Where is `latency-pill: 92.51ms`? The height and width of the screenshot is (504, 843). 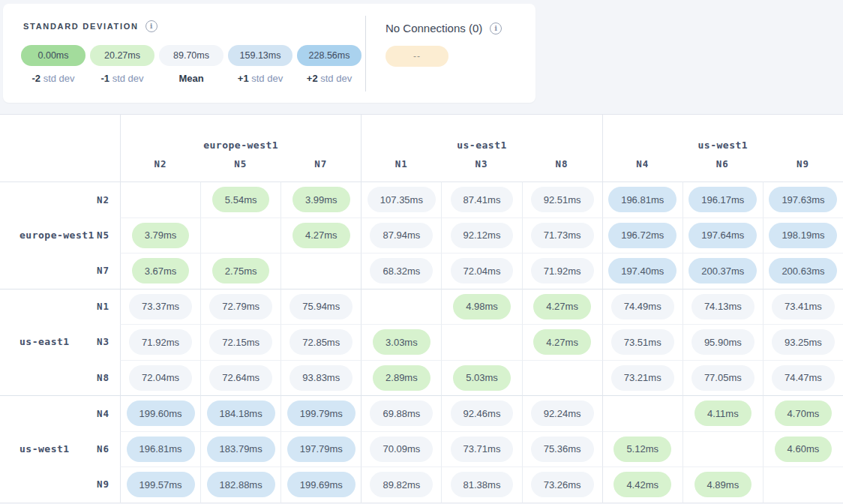
latency-pill: 92.51ms is located at coordinates (562, 200).